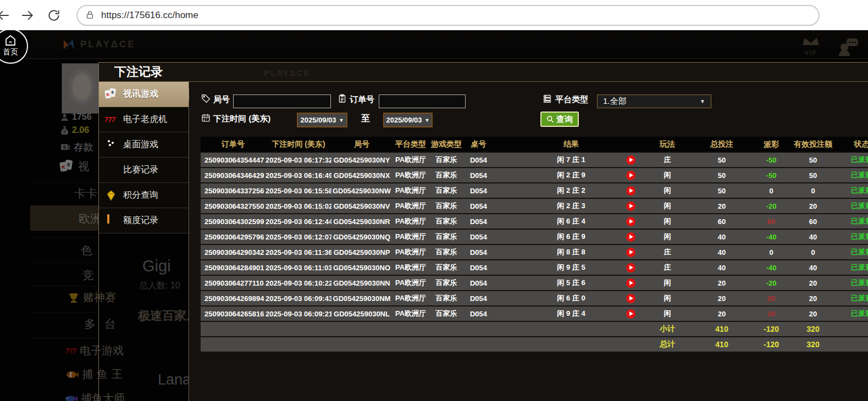 Image resolution: width=868 pixels, height=401 pixels. What do you see at coordinates (298, 237) in the screenshot?
I see `cell: 2025-09-03 06:12:07` at bounding box center [298, 237].